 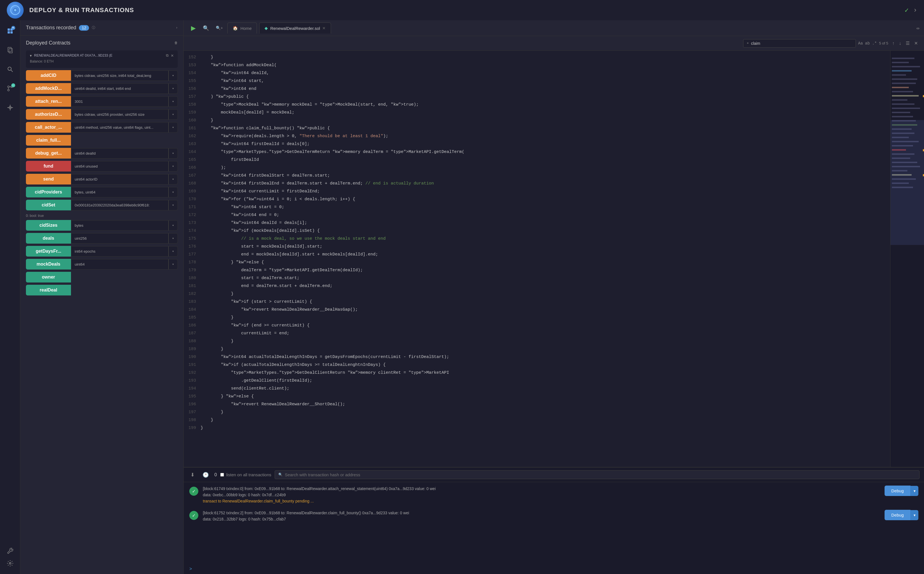 What do you see at coordinates (120, 115) in the screenshot?
I see `func-param: bytes cidraw, uint256 provider, uint256 …` at bounding box center [120, 115].